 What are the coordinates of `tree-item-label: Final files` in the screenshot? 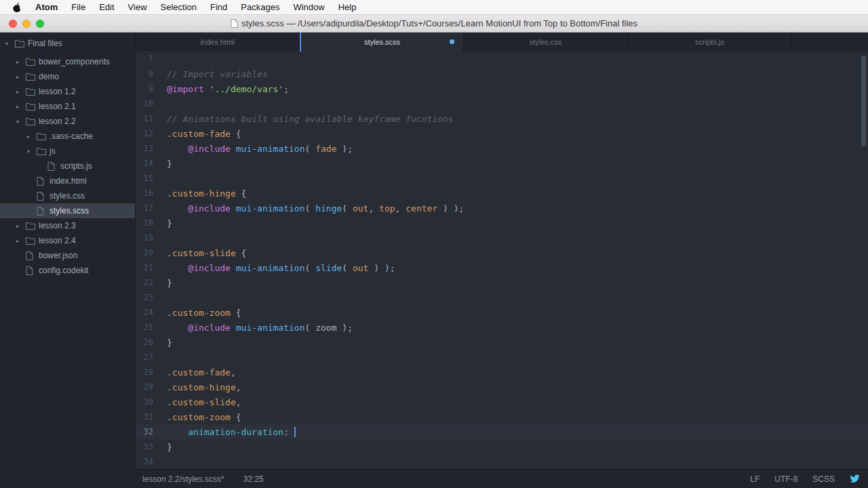 It's located at (45, 43).